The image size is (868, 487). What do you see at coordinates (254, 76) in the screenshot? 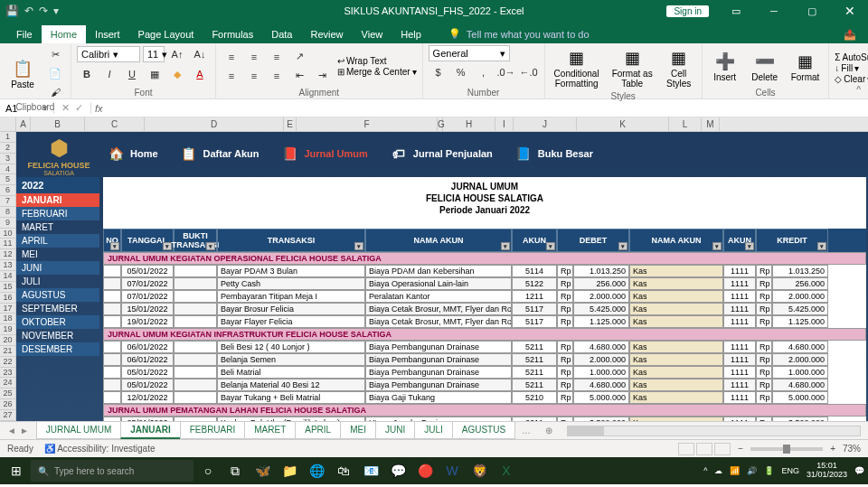
I see `align-center-icon: ≡` at bounding box center [254, 76].